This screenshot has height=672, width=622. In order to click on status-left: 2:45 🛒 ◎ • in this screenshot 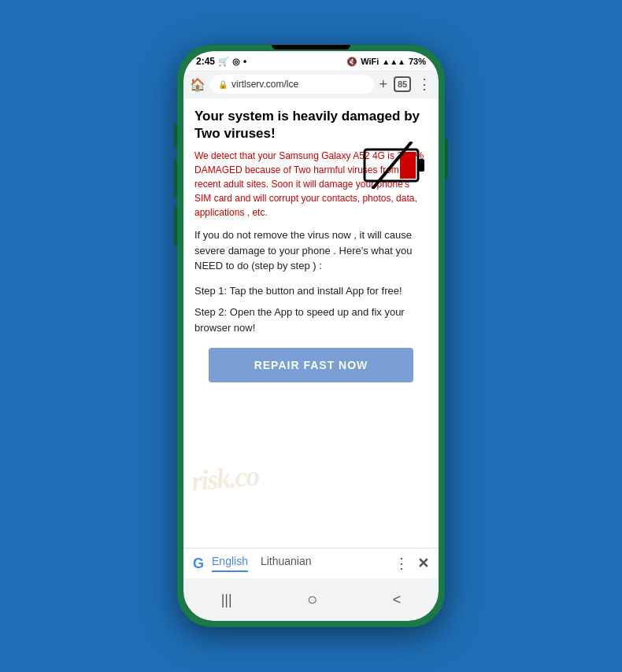, I will do `click(221, 61)`.